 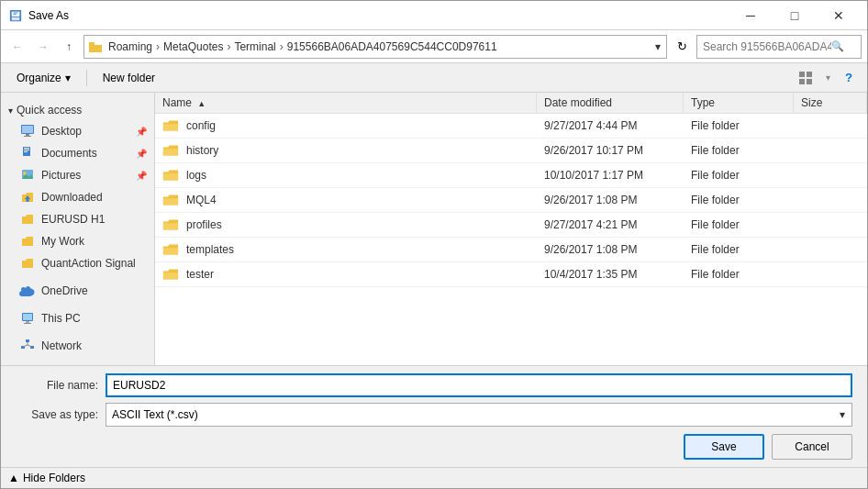 I want to click on refresh-button: ↻, so click(x=682, y=47).